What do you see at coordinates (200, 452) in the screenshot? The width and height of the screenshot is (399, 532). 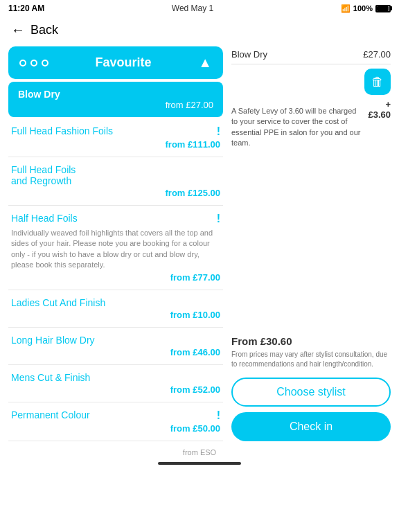 I see `from-eso-label: from ESO` at bounding box center [200, 452].